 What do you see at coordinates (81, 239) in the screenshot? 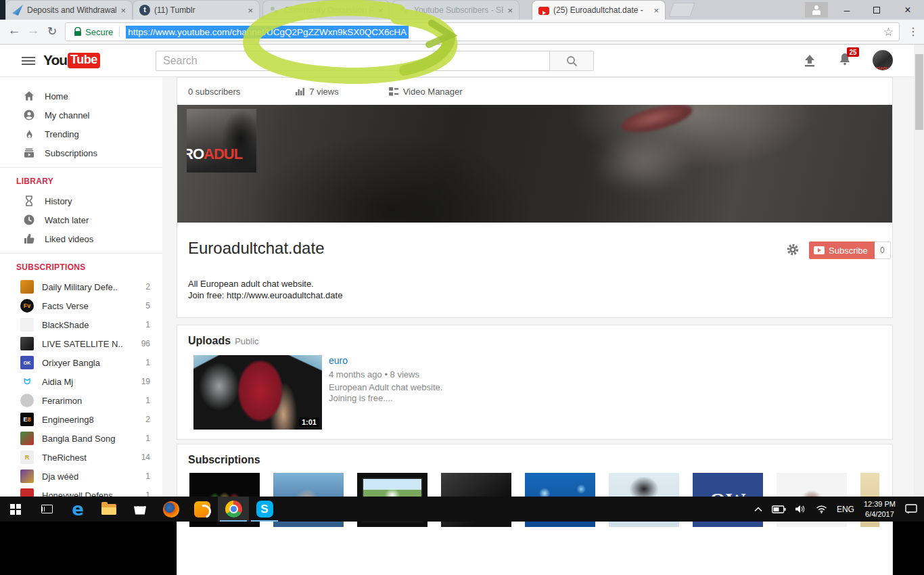
I see `sidebar-item-liked-videos: Liked videos` at bounding box center [81, 239].